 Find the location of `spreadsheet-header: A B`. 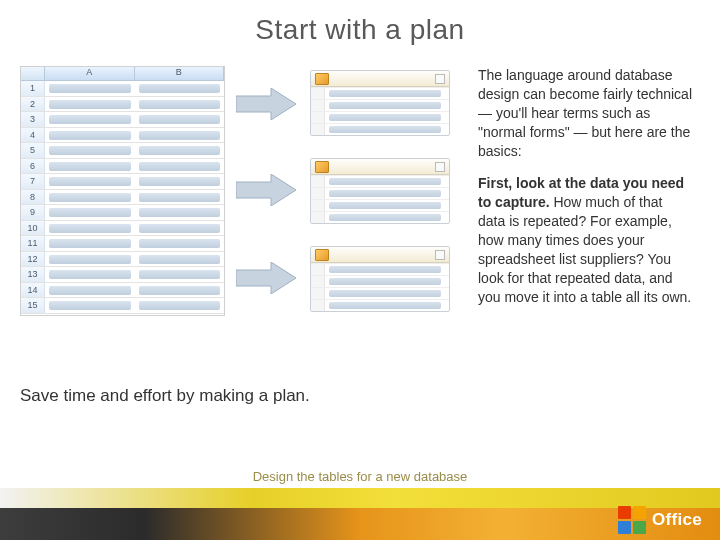

spreadsheet-header: A B is located at coordinates (122, 74).